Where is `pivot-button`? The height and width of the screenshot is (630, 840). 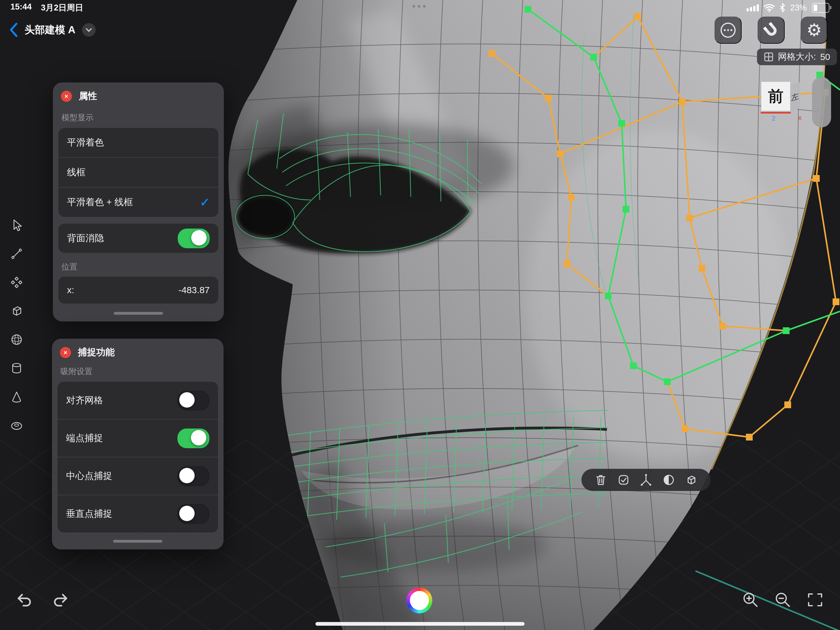
pivot-button is located at coordinates (646, 480).